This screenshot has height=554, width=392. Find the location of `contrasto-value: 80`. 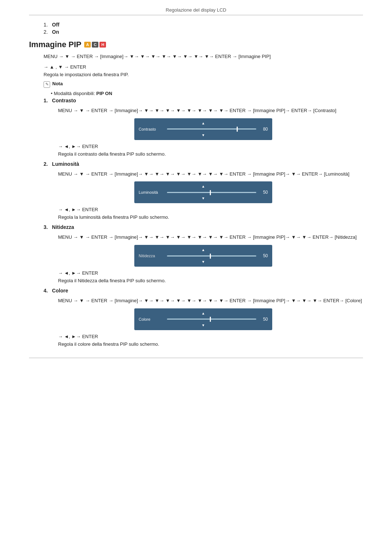

contrasto-value: 80 is located at coordinates (264, 129).